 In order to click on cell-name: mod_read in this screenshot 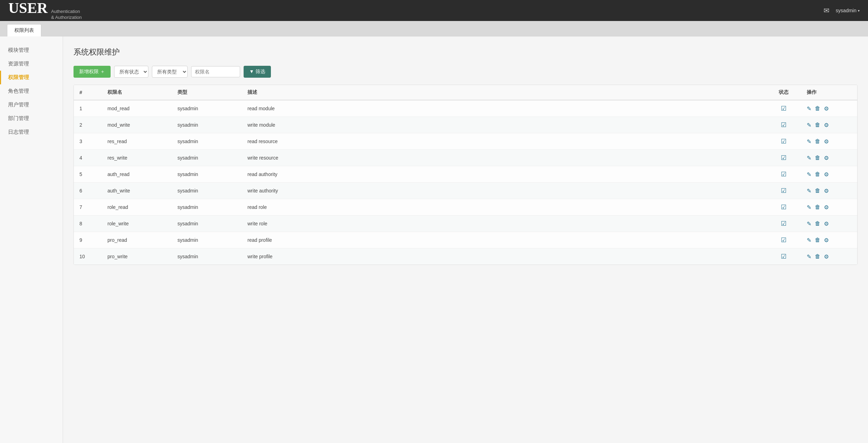, I will do `click(137, 108)`.